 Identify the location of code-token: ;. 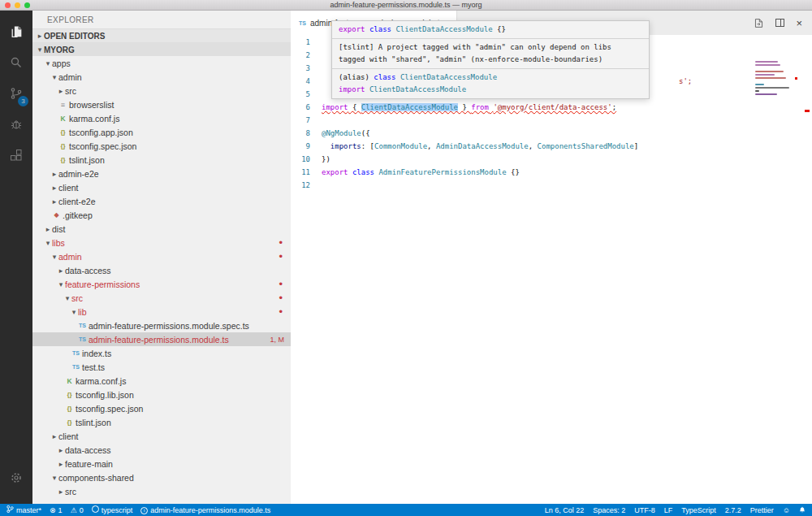
(614, 107).